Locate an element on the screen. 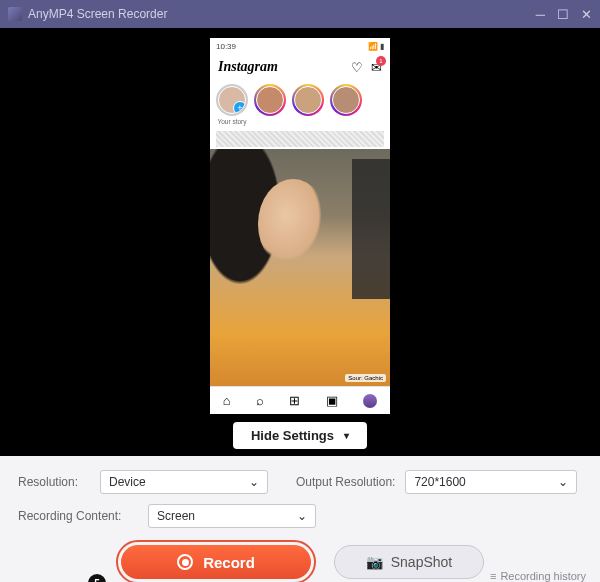 The height and width of the screenshot is (582, 600). output-resolution-select: 720*1600 ⌄ is located at coordinates (491, 482).